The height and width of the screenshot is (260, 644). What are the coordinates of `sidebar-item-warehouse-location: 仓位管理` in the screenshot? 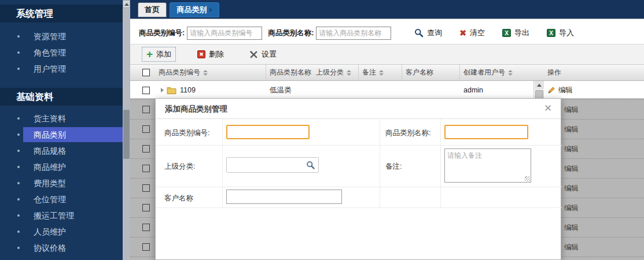 It's located at (61, 199).